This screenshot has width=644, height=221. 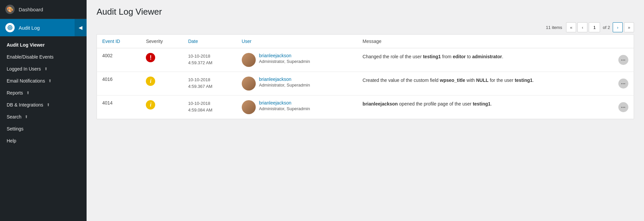 What do you see at coordinates (210, 84) in the screenshot?
I see `cell-date: 10-10-20184:59.367 AM` at bounding box center [210, 84].